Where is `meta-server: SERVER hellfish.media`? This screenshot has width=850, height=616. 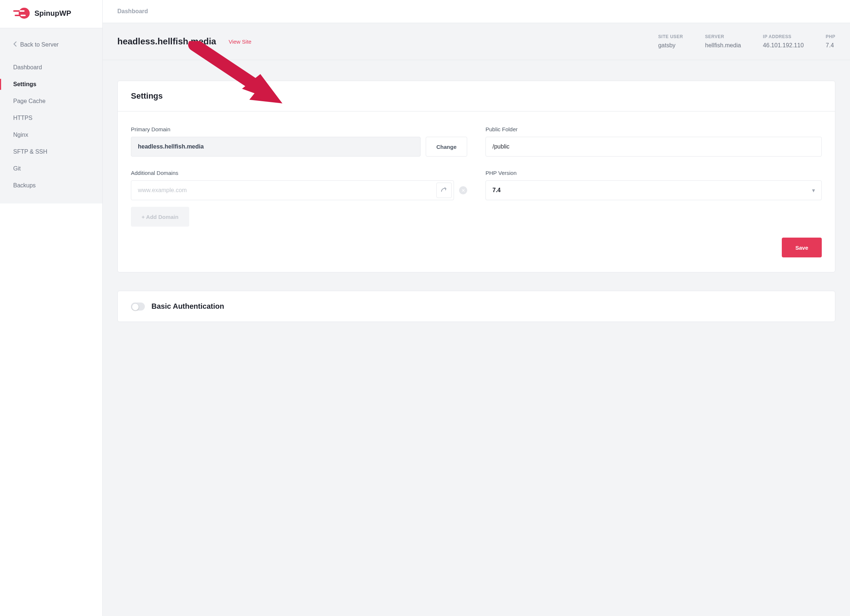
meta-server: SERVER hellfish.media is located at coordinates (723, 41).